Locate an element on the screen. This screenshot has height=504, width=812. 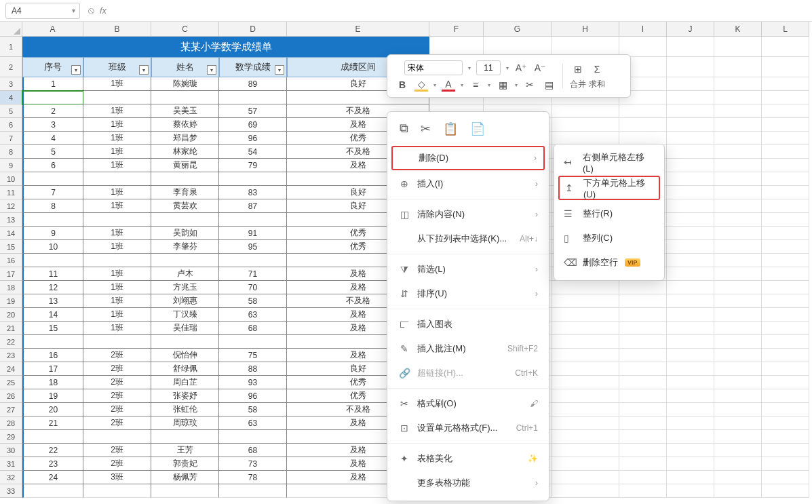
menu-item-filter: ⧩ 筛选(L) › is located at coordinates (468, 269).